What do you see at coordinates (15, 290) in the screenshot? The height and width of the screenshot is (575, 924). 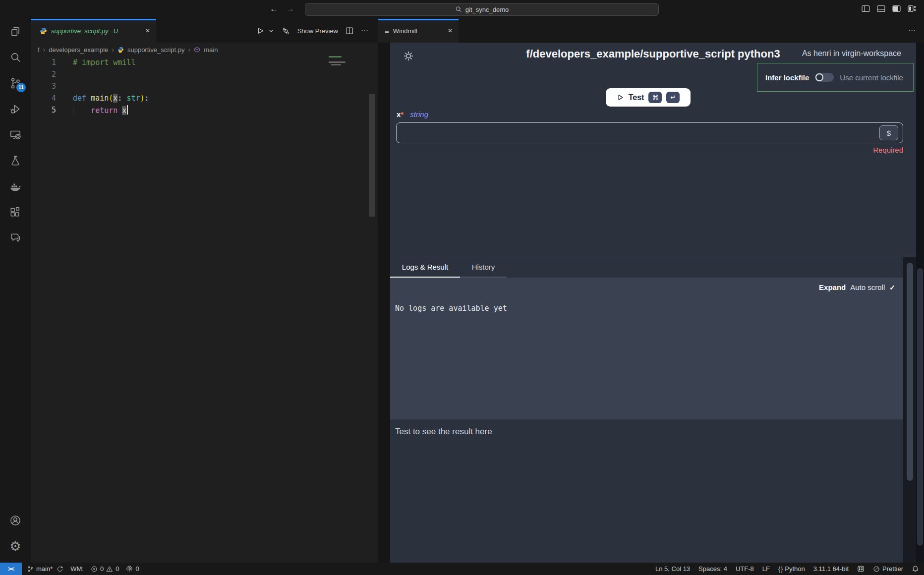 I see `activity-bar: 11 ⚙` at bounding box center [15, 290].